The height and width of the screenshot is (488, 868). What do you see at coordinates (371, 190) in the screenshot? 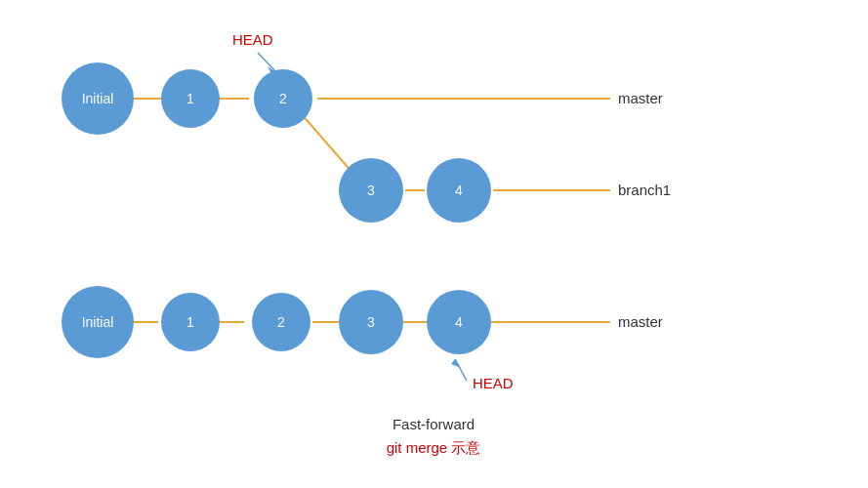
I see `node-3-top-label: 3` at bounding box center [371, 190].